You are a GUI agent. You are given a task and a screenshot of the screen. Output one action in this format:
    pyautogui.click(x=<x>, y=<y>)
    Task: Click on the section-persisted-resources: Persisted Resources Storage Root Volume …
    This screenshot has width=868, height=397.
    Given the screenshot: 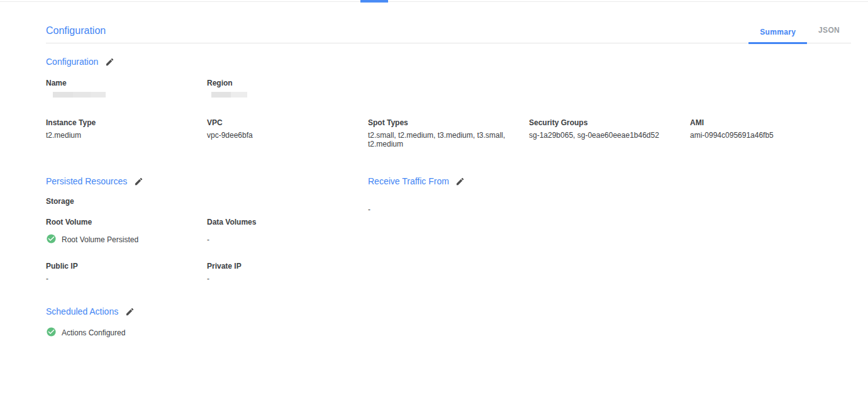 What is the action you would take?
    pyautogui.click(x=207, y=230)
    